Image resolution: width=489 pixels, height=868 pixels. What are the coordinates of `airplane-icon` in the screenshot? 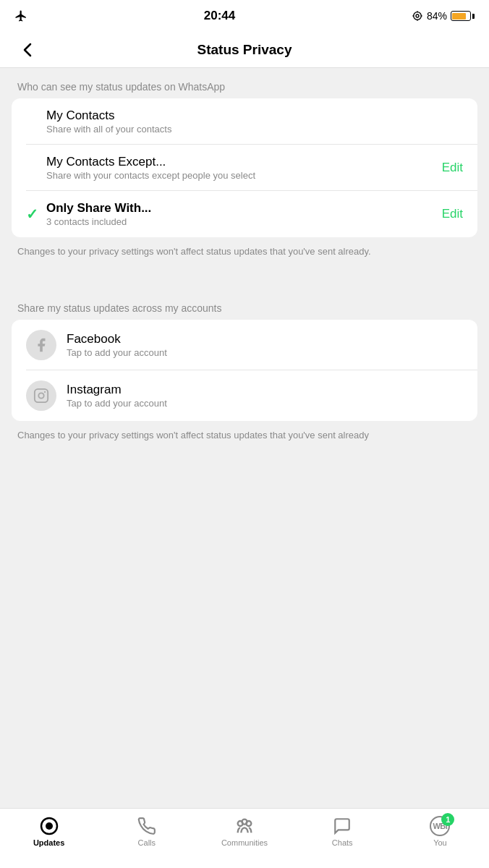 It's located at (21, 16).